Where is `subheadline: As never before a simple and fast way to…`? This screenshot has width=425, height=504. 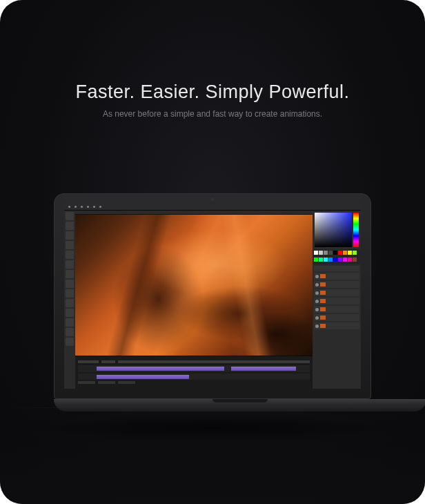
subheadline: As never before a simple and fast way to… is located at coordinates (212, 114).